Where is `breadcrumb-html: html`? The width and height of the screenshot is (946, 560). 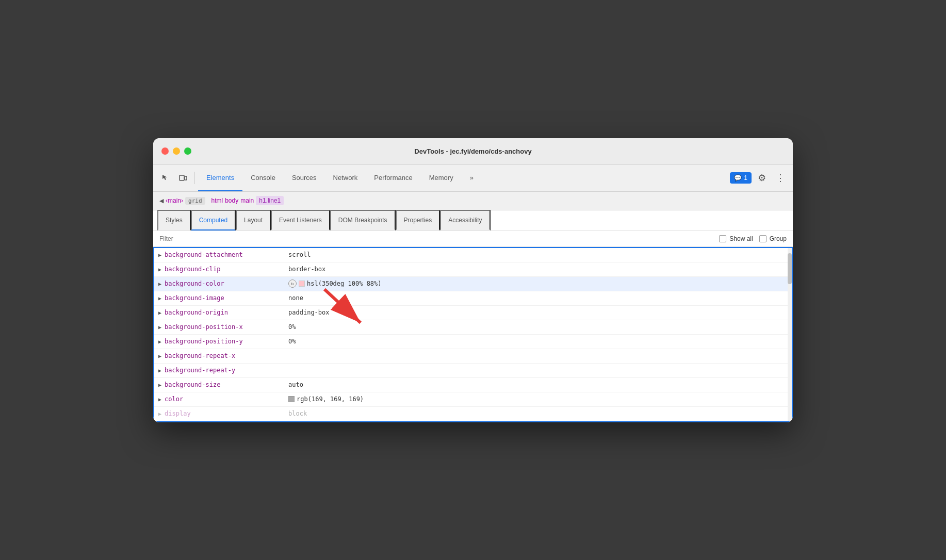
breadcrumb-html: html is located at coordinates (218, 201).